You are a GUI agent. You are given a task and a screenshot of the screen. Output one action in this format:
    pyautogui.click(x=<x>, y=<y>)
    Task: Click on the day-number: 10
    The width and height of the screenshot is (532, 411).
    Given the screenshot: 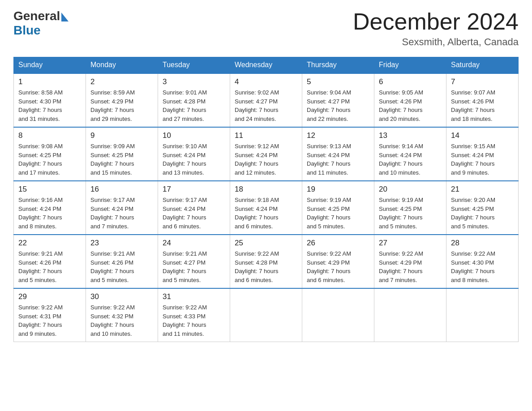 What is the action you would take?
    pyautogui.click(x=194, y=136)
    